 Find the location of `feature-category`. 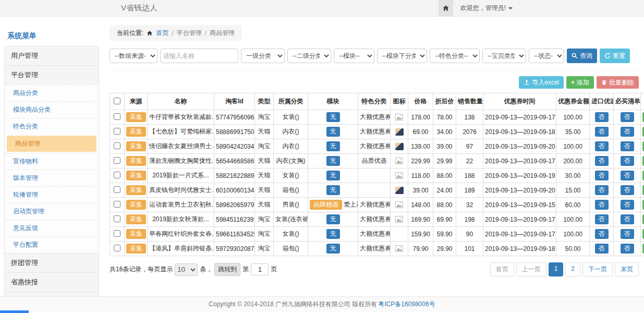

feature-category is located at coordinates (374, 190).